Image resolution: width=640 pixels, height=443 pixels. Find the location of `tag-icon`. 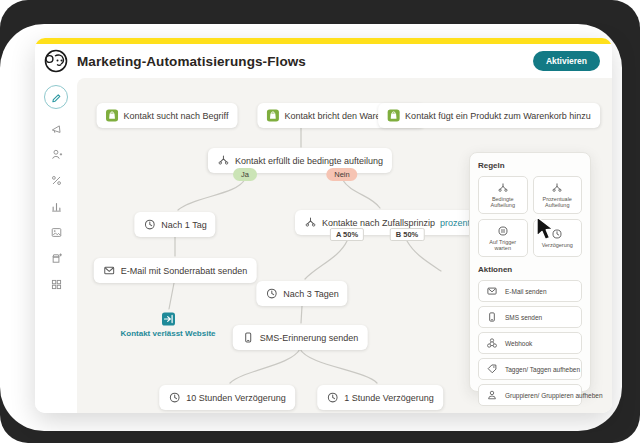

tag-icon is located at coordinates (492, 369).